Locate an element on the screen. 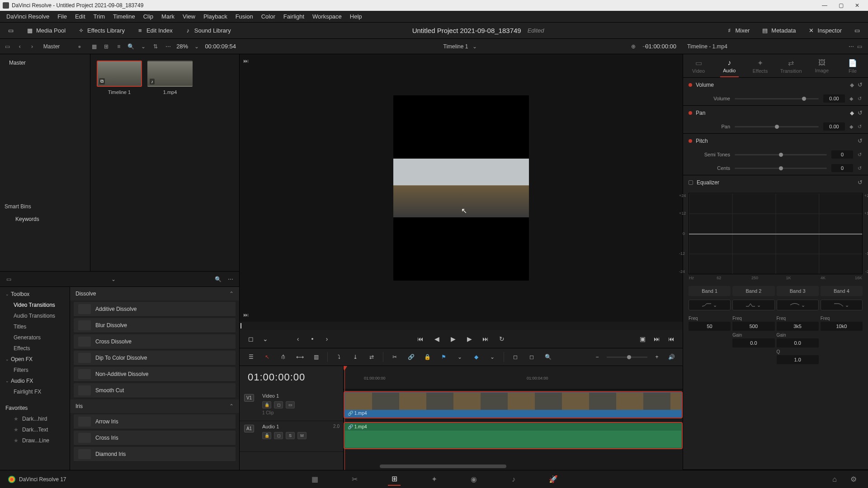 The height and width of the screenshot is (488, 868). go-start-button: ⏮ is located at coordinates (420, 339).